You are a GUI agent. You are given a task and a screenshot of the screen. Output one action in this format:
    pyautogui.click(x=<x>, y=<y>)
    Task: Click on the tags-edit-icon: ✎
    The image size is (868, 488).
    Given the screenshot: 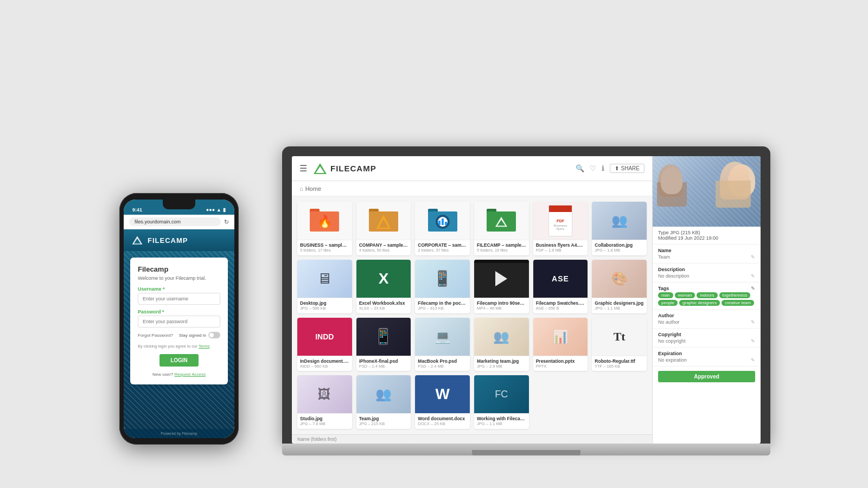 What is the action you would take?
    pyautogui.click(x=753, y=288)
    